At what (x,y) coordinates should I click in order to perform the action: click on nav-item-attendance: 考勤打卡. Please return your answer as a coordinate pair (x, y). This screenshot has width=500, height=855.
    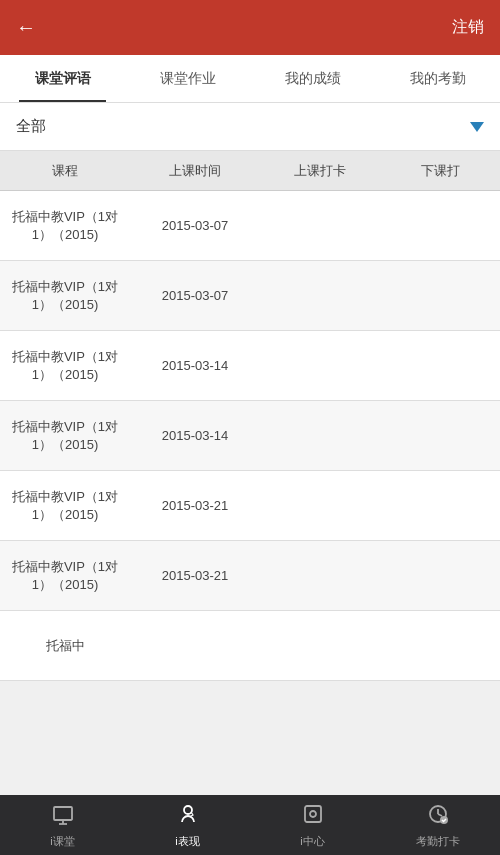
    Looking at the image, I should click on (438, 825).